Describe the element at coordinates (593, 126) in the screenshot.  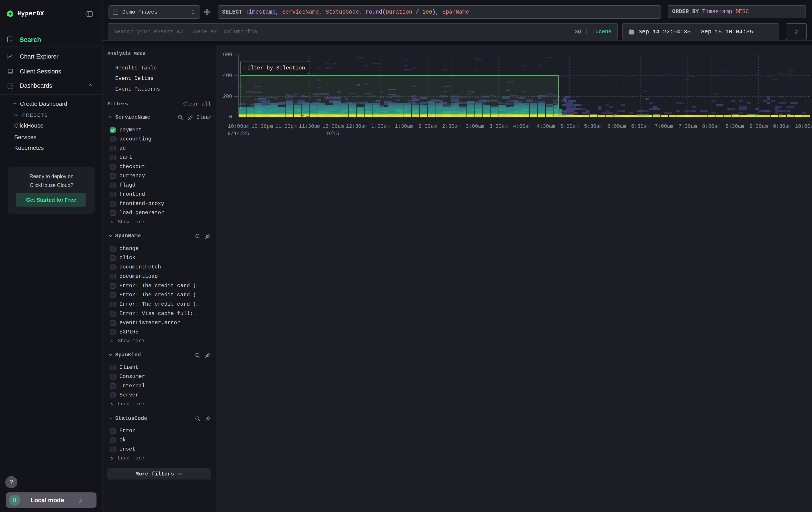
I see `svg-text: 5:30am` at that location.